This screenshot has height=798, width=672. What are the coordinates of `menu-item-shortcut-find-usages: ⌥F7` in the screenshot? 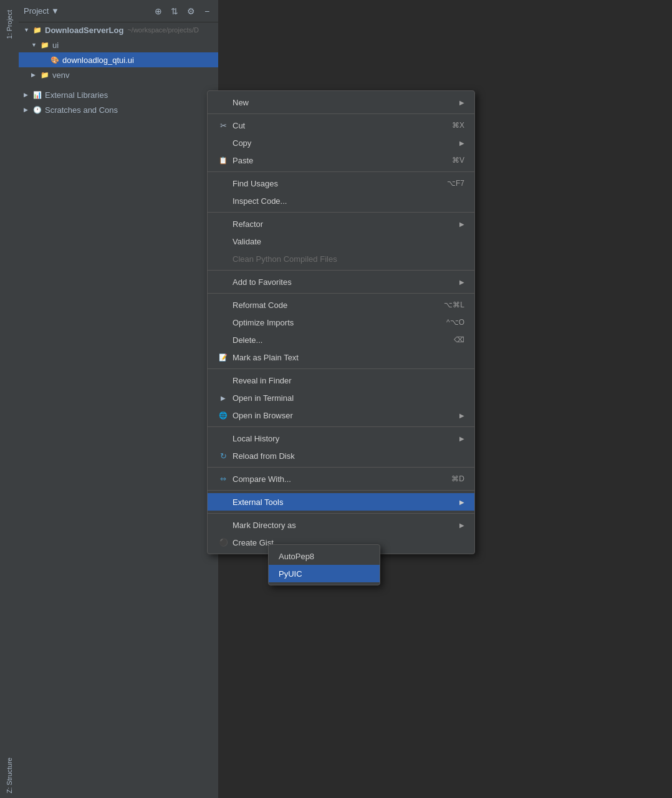 It's located at (456, 183).